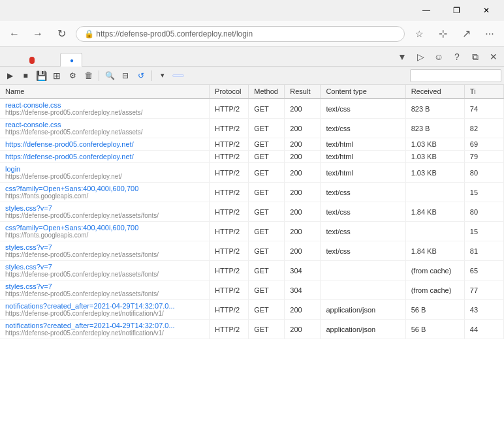 The image size is (504, 424). I want to click on find-box, so click(456, 76).